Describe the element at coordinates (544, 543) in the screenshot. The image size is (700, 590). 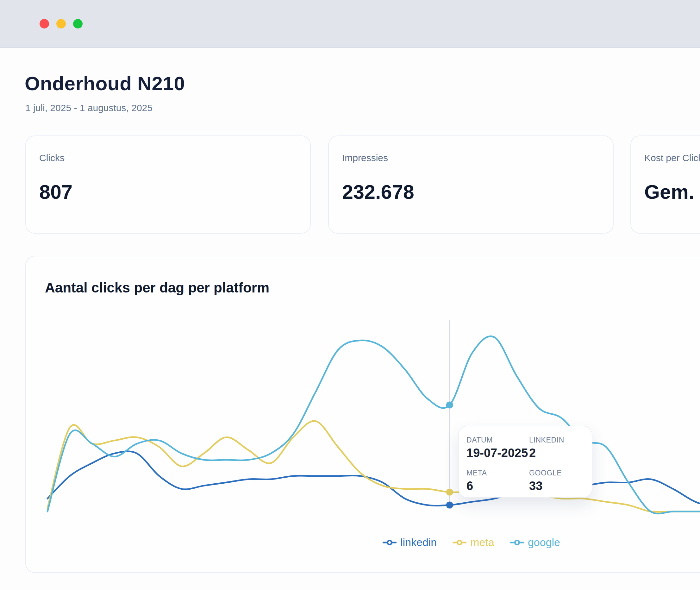
I see `legend-label: google` at that location.